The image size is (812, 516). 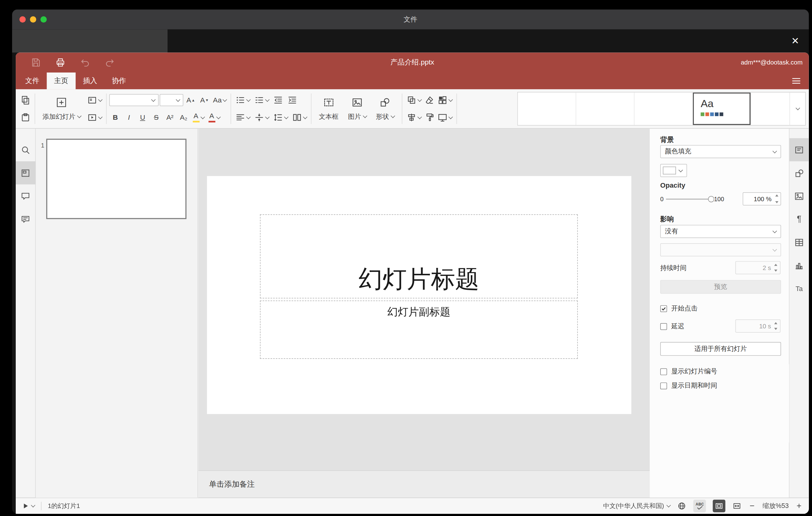 I want to click on close-icon: ✕, so click(x=795, y=41).